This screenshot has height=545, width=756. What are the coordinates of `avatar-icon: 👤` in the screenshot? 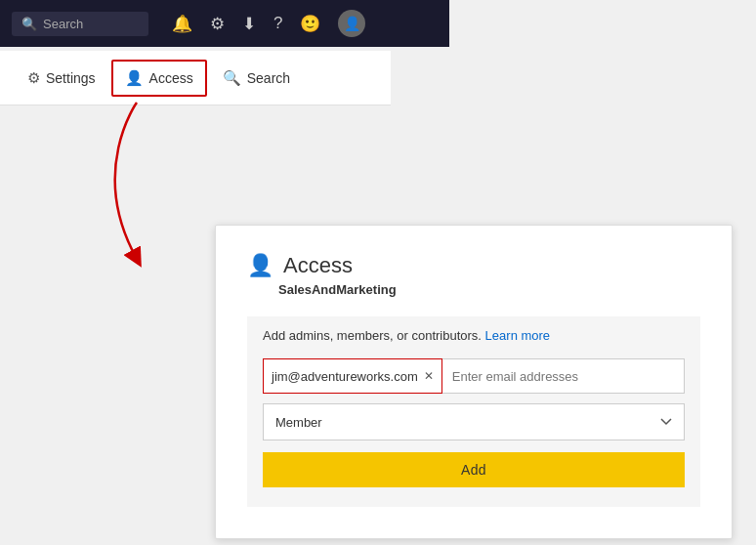 It's located at (352, 23).